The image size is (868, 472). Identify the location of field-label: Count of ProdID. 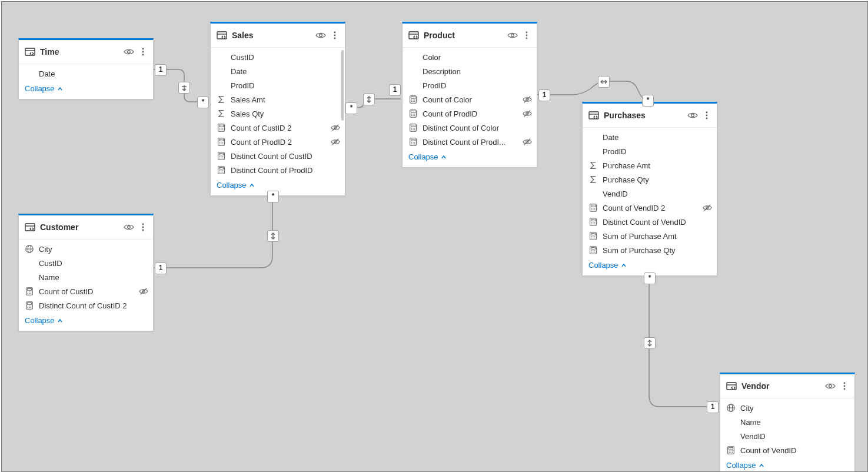
(471, 114).